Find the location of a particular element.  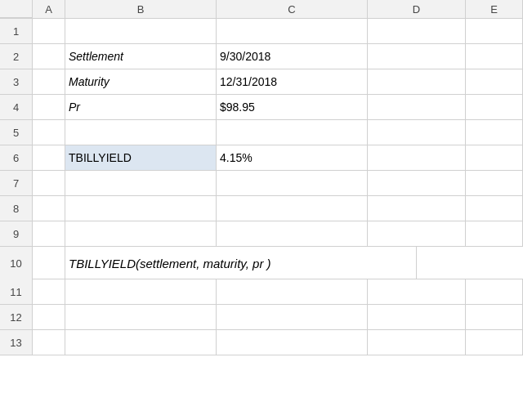

cell-c9 is located at coordinates (293, 234).